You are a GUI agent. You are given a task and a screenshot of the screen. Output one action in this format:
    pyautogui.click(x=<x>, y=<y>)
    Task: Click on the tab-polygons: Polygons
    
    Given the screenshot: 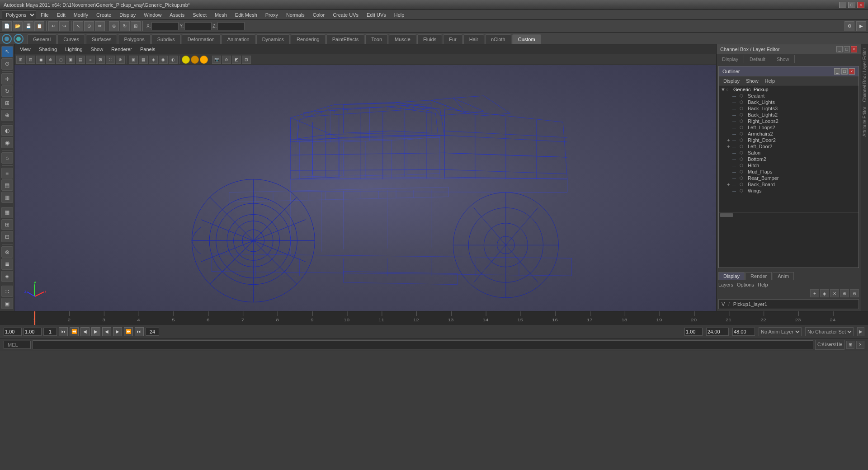 What is the action you would take?
    pyautogui.click(x=134, y=39)
    